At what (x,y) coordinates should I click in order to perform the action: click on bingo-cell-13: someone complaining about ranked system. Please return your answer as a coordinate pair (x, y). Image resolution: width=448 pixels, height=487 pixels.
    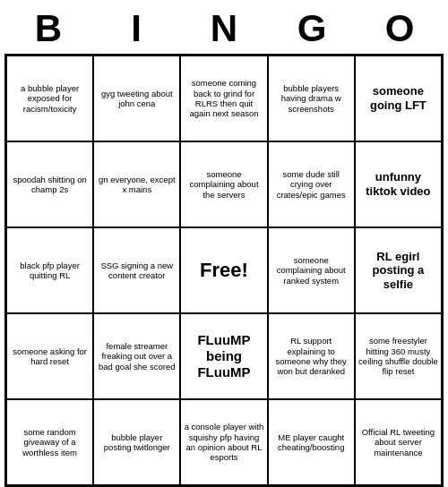
    Looking at the image, I should click on (312, 270).